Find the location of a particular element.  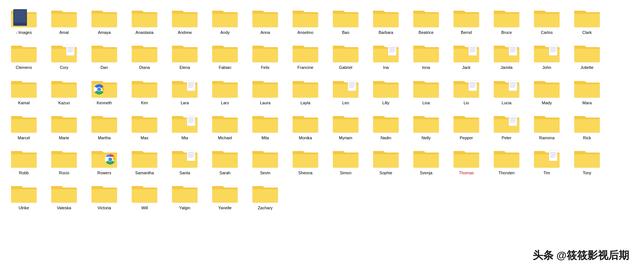

folder-item: Anna is located at coordinates (265, 20).